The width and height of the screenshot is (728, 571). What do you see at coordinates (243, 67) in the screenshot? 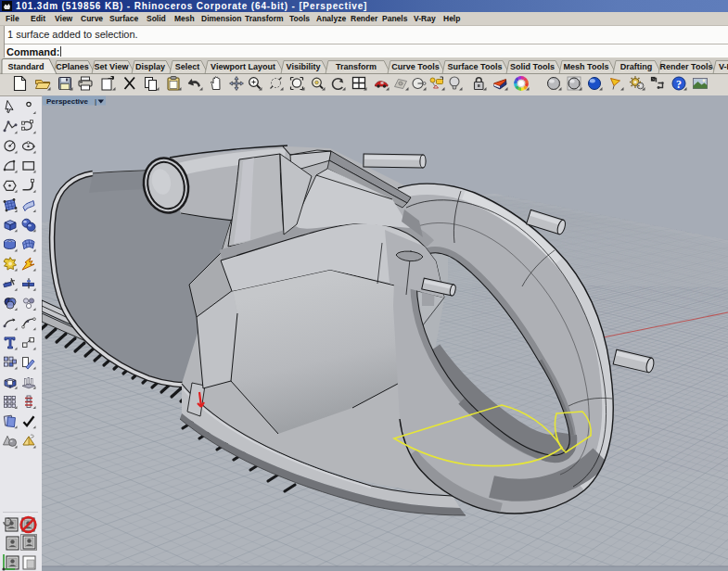
I see `svg-text: Viewport Layout` at bounding box center [243, 67].